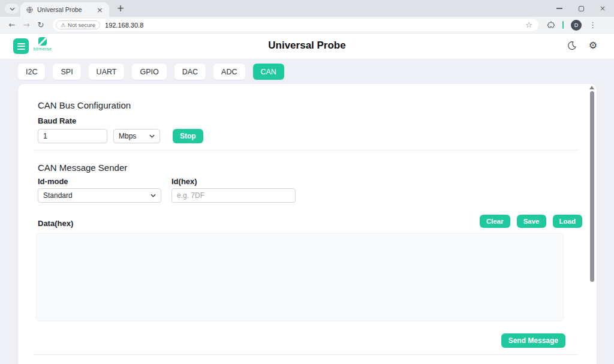 The width and height of the screenshot is (614, 364). Describe the element at coordinates (58, 195) in the screenshot. I see `id-mode-value: Standard` at that location.